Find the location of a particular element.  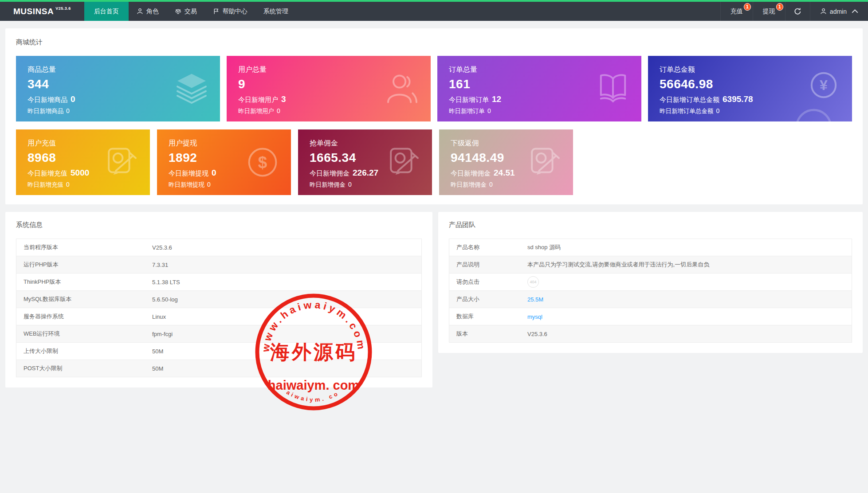

row-label: 数据库 is located at coordinates (485, 317).